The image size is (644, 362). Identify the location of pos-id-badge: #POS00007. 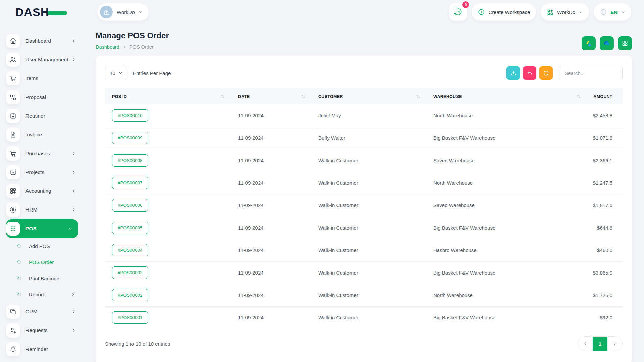
(130, 183).